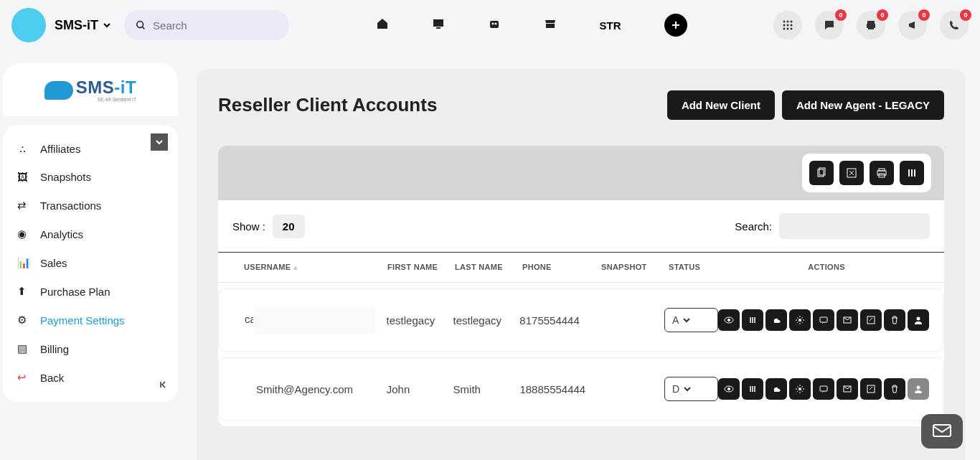 Image resolution: width=980 pixels, height=460 pixels. I want to click on table-search-input, so click(854, 226).